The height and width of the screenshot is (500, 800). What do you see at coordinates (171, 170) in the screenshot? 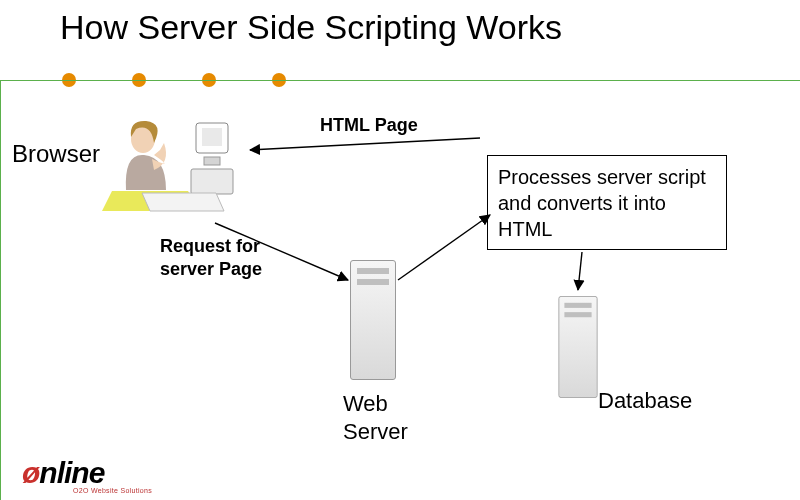
I see `person-at-computer-icon` at bounding box center [171, 170].